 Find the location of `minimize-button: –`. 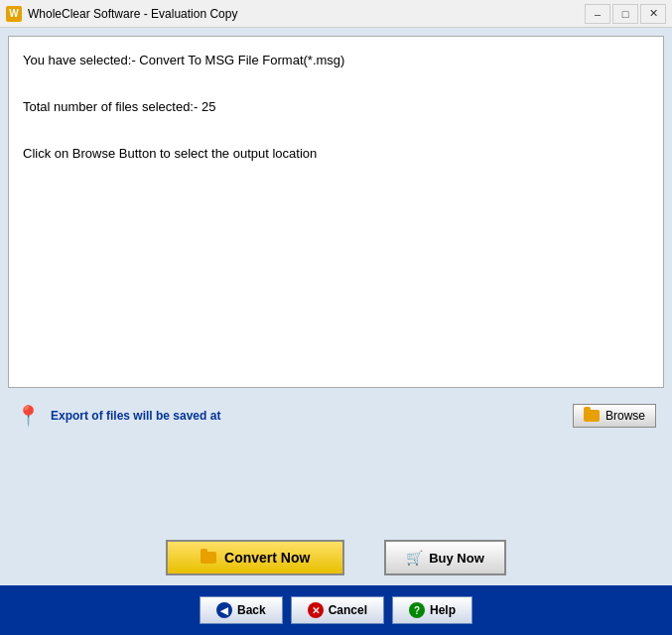

minimize-button: – is located at coordinates (598, 14).